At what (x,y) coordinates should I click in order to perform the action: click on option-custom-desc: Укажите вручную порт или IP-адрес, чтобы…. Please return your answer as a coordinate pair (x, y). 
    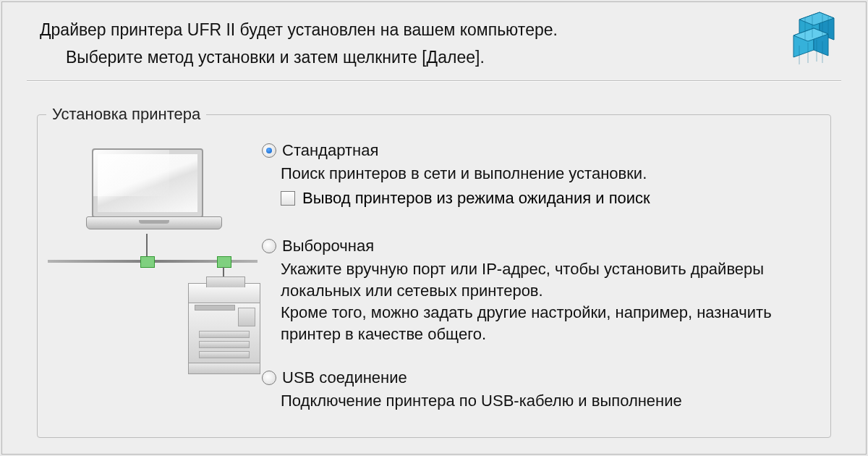
    Looking at the image, I should click on (551, 302).